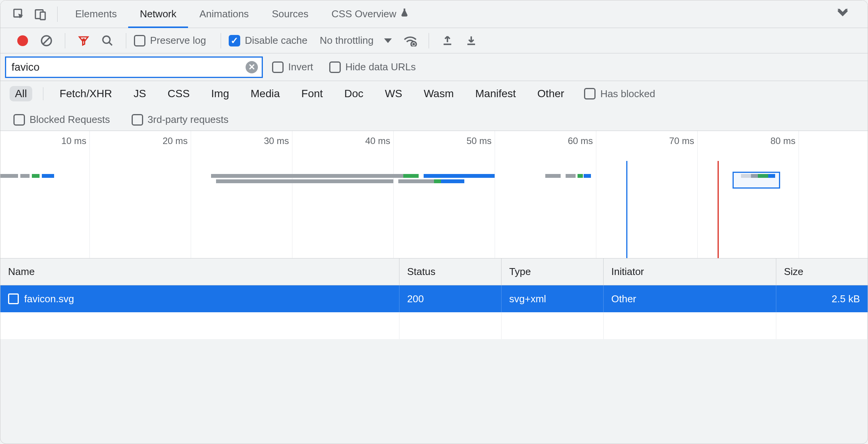 The image size is (868, 444). I want to click on record-button, so click(23, 41).